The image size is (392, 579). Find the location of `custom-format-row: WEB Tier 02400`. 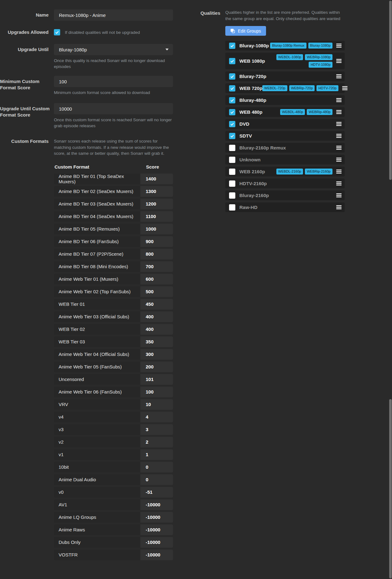

custom-format-row: WEB Tier 02400 is located at coordinates (113, 329).